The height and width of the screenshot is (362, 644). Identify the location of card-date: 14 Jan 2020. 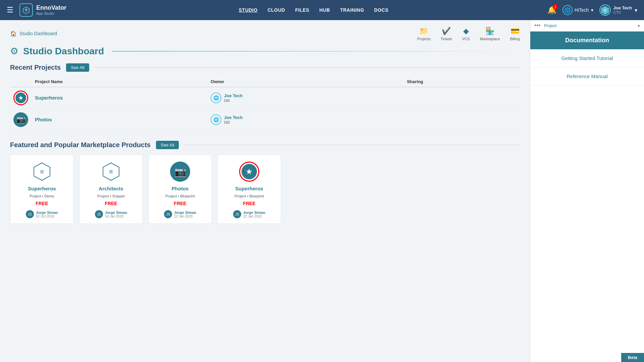
(116, 217).